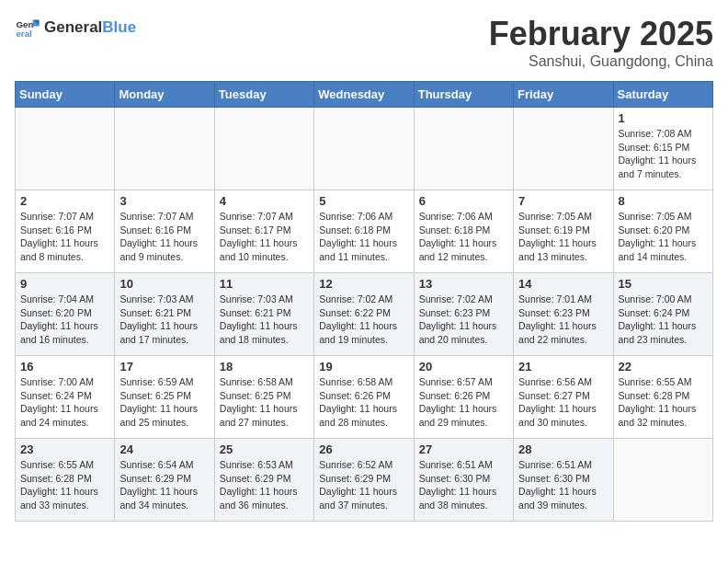 The width and height of the screenshot is (728, 563). I want to click on calendar-cell: 10Sunrise: 7:03 AMSunset: 6:21 PMDayligh…, so click(165, 315).